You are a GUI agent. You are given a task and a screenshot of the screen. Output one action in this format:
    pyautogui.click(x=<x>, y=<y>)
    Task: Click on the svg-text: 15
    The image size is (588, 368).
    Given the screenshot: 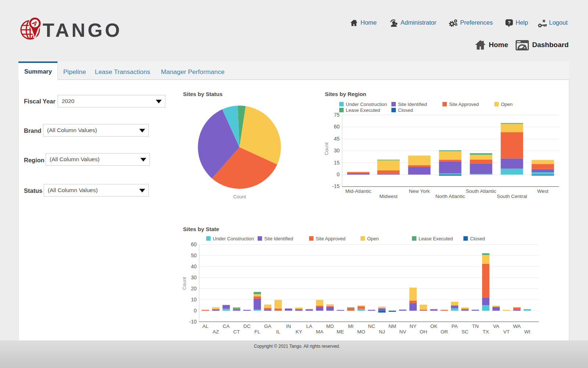 What is the action you would take?
    pyautogui.click(x=337, y=163)
    